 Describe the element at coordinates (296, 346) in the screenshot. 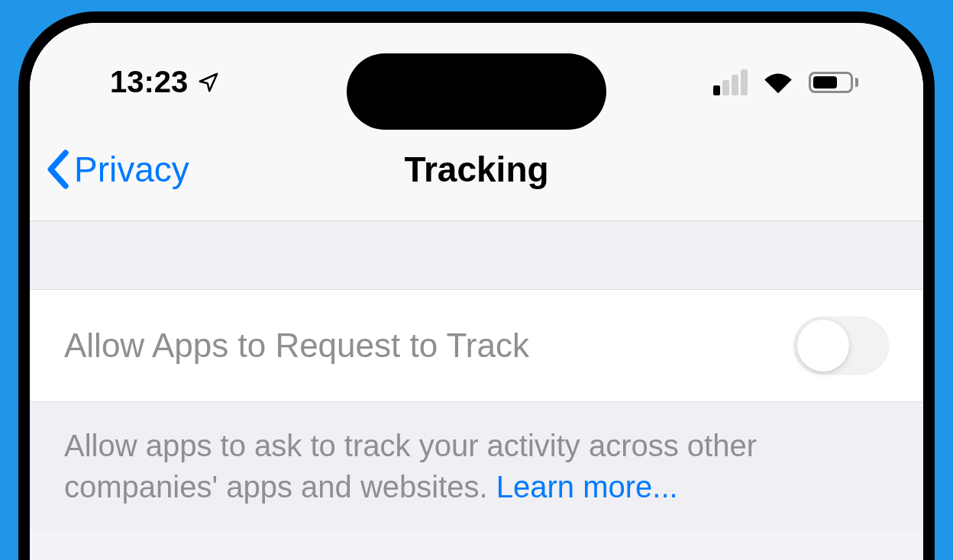

I see `allow-tracking-label: Allow Apps to Request to Track` at that location.